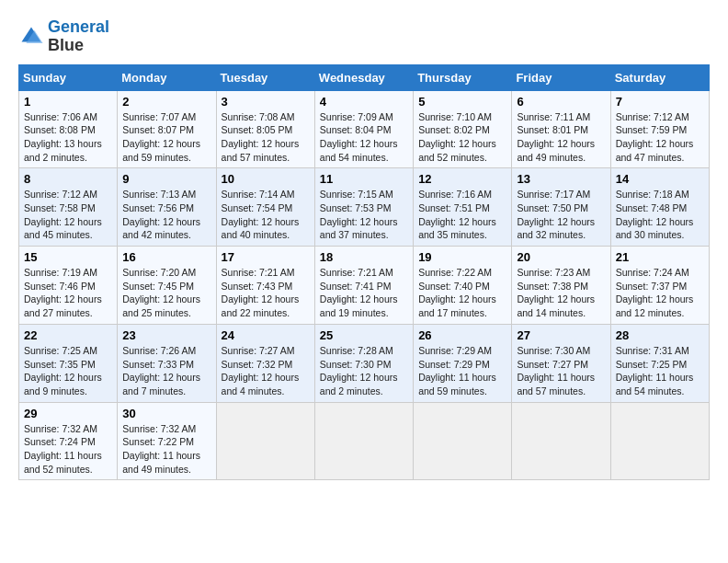 This screenshot has width=728, height=563. Describe the element at coordinates (462, 138) in the screenshot. I see `day-info: Sunrise: 7:10 AMSunset: 8:02 PMDaylight:…` at that location.